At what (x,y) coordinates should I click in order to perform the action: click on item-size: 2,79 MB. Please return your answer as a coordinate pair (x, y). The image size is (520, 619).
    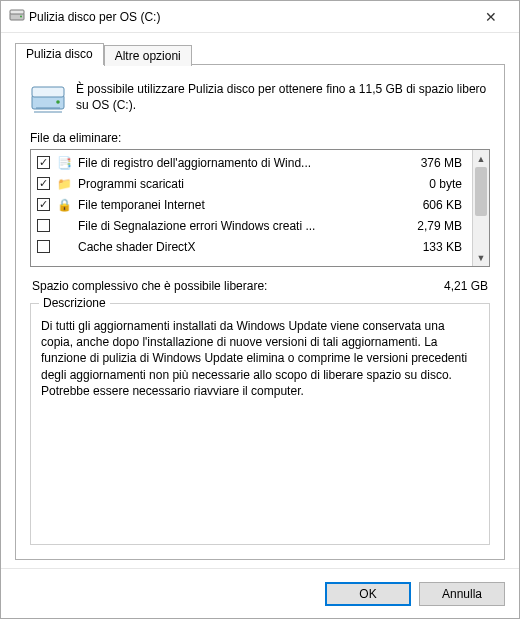
    Looking at the image, I should click on (431, 226).